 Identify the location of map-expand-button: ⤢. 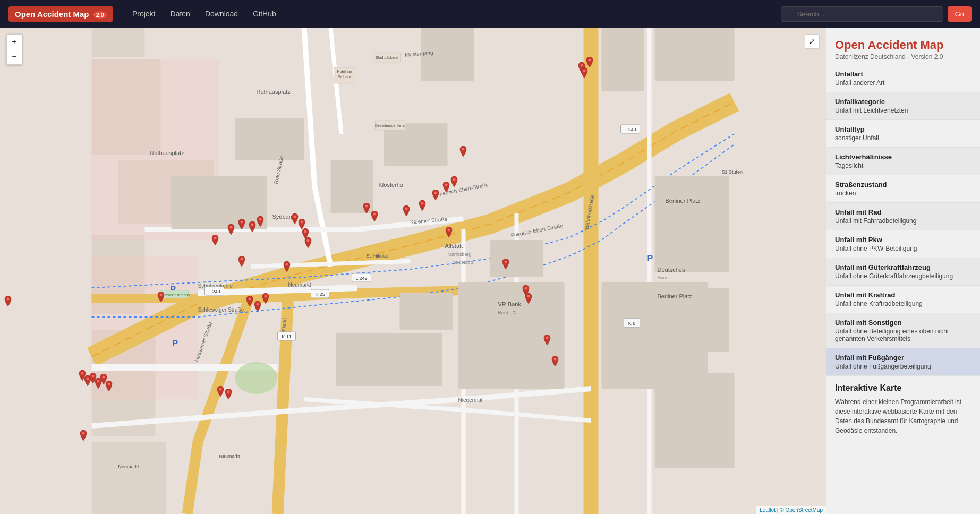
(812, 41).